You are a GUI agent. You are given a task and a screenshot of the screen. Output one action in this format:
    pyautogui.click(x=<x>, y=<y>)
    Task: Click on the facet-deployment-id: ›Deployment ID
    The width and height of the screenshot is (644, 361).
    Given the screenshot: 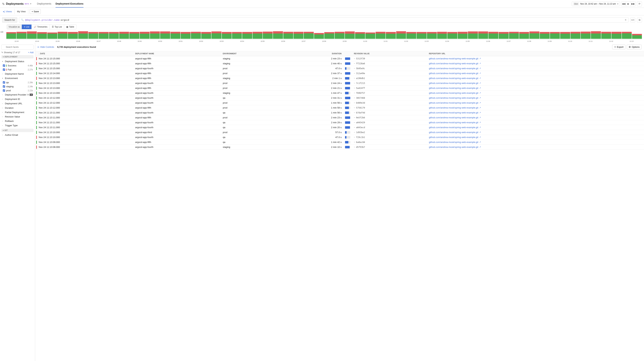 What is the action you would take?
    pyautogui.click(x=18, y=99)
    